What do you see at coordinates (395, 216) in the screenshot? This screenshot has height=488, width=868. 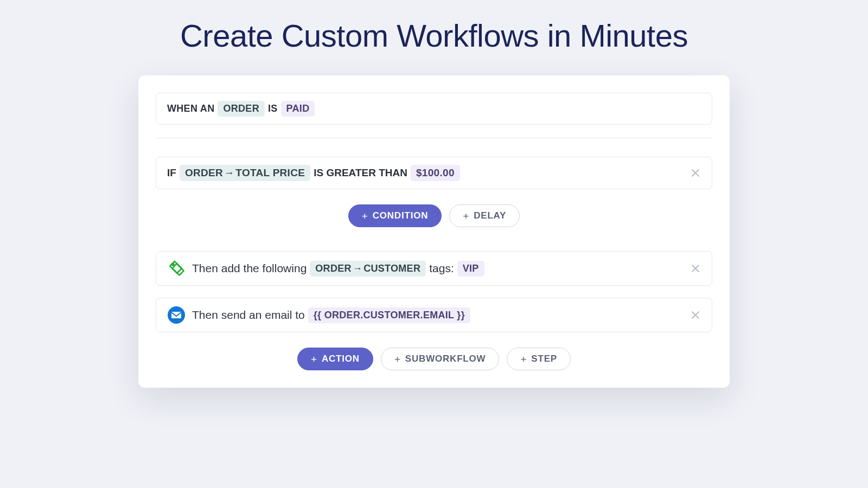 I see `add-condition-button: + CONDITION` at bounding box center [395, 216].